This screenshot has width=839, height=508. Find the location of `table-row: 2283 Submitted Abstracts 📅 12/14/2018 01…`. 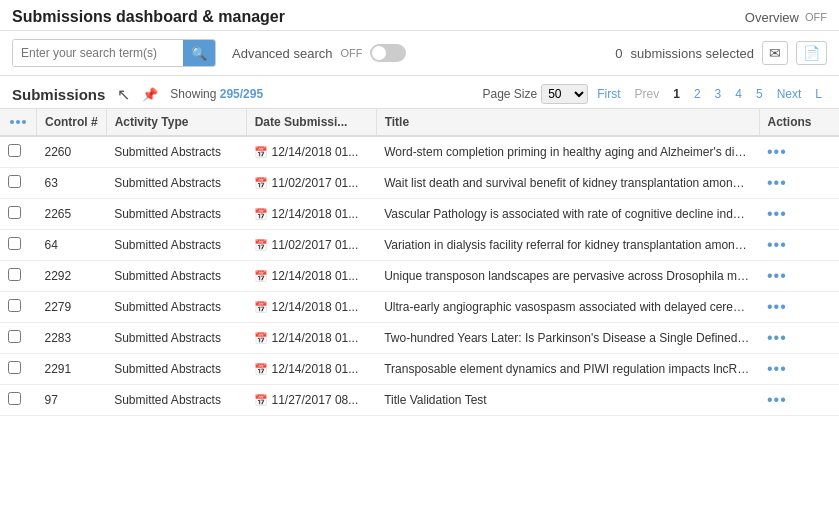

table-row: 2283 Submitted Abstracts 📅 12/14/2018 01… is located at coordinates (420, 338).